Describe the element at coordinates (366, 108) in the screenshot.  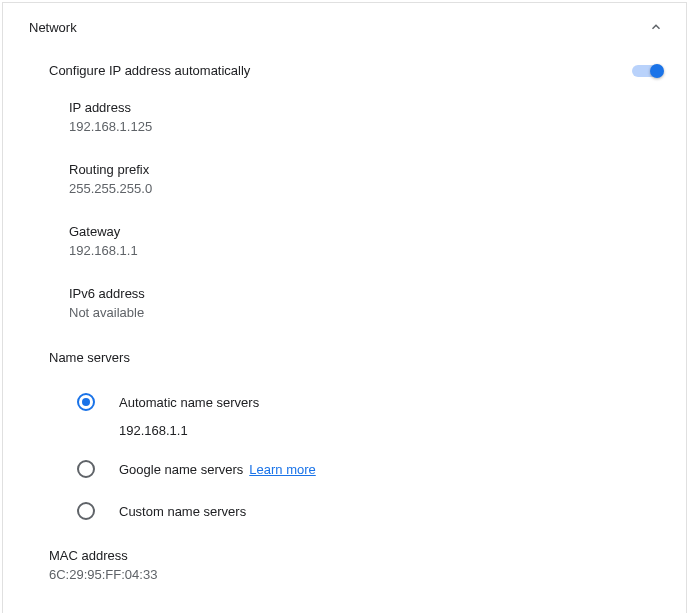
I see `ip-address-label: IP address` at that location.